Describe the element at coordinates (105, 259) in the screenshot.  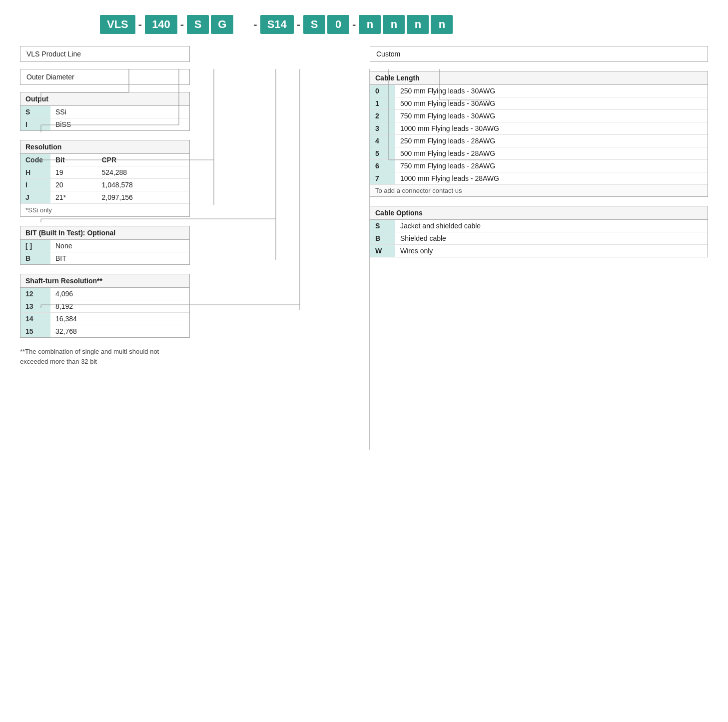
I see `table-row: B BIT` at that location.